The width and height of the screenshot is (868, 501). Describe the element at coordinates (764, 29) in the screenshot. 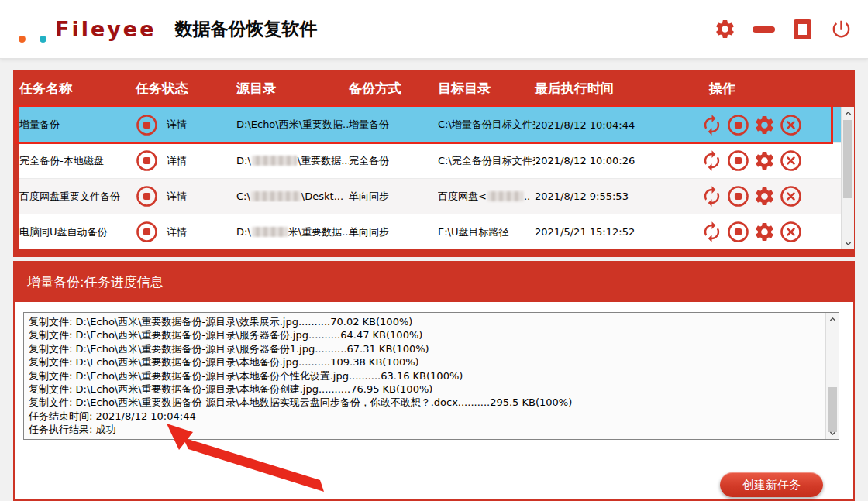

I see `minimize-icon` at that location.